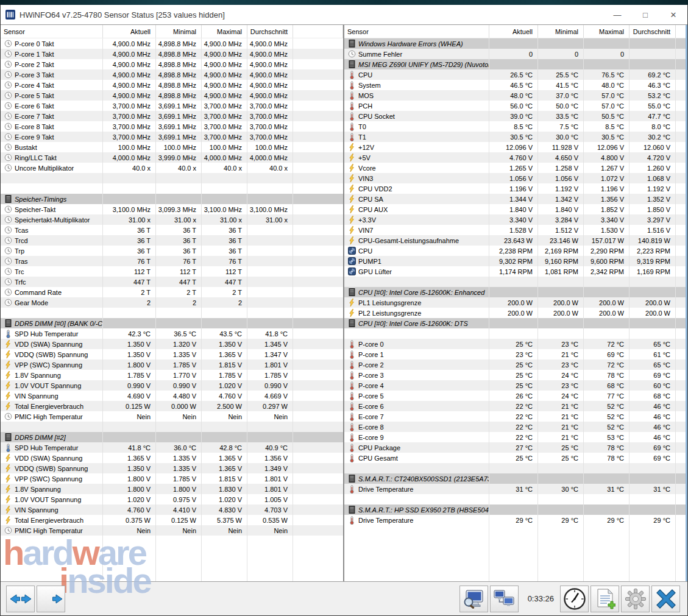 The image size is (688, 616). I want to click on sensor-row-5v: +5V4.760 V4.650 V4.800 V4.720 V, so click(516, 157).